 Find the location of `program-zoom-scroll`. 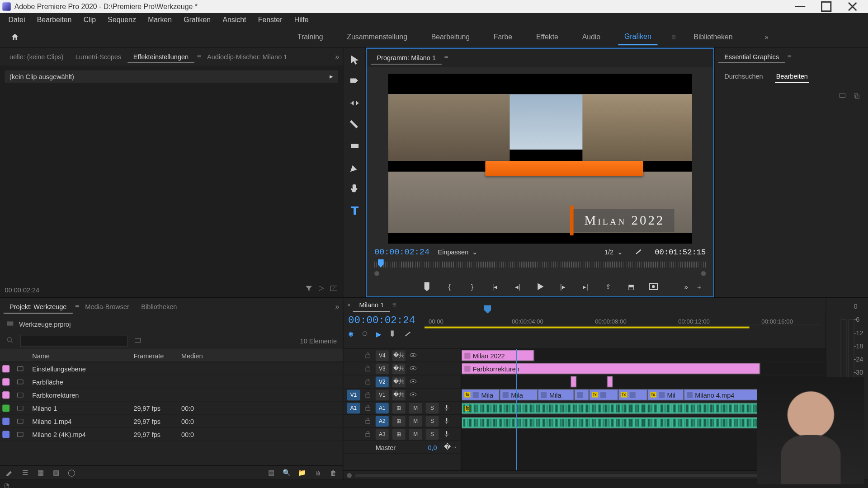

program-zoom-scroll is located at coordinates (540, 274).